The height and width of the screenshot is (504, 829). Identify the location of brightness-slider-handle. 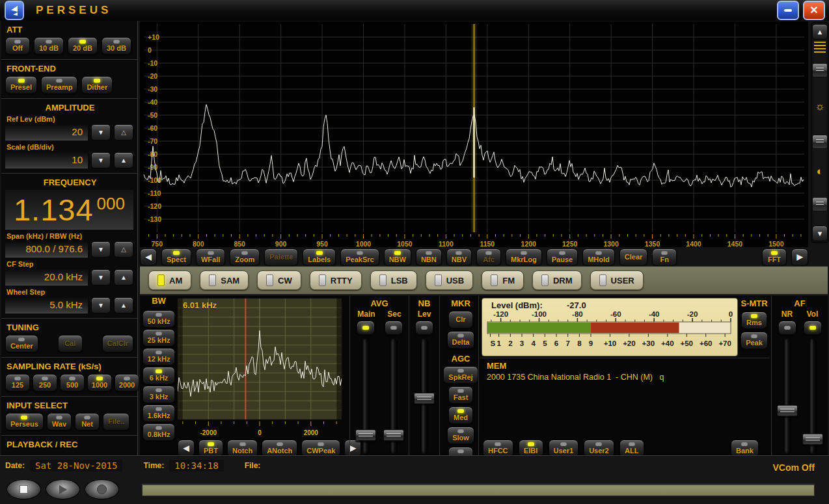
(820, 142).